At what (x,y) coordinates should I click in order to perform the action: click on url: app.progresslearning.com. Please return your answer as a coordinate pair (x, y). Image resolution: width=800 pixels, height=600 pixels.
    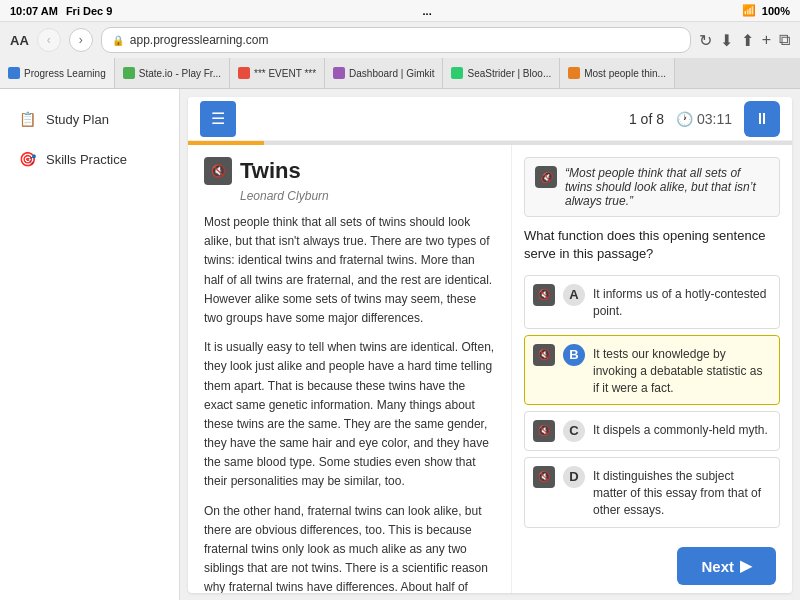
    Looking at the image, I should click on (200, 40).